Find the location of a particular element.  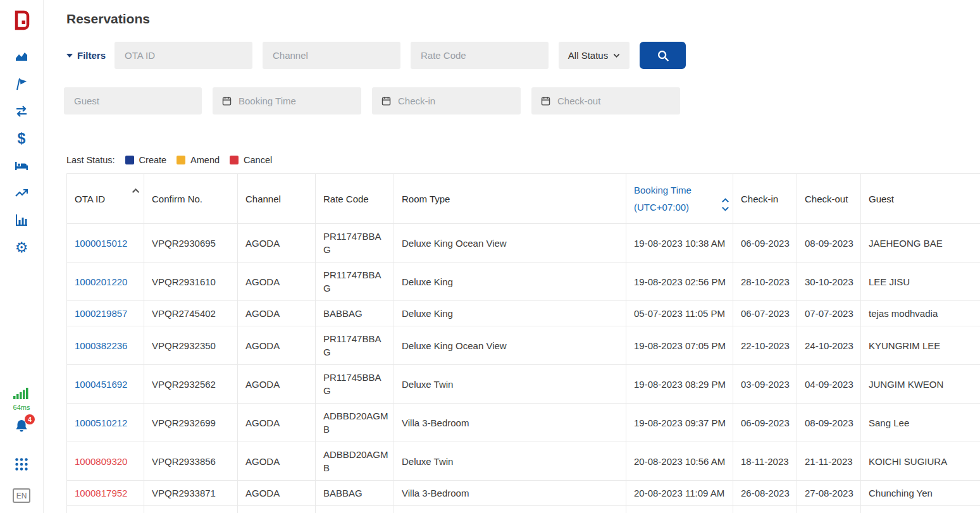

search-button is located at coordinates (663, 56).